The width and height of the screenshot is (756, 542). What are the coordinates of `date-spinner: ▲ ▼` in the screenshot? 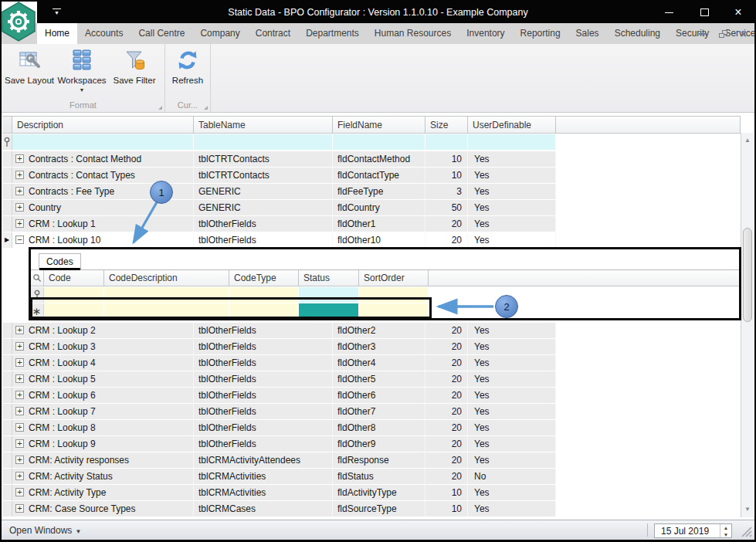 It's located at (726, 531).